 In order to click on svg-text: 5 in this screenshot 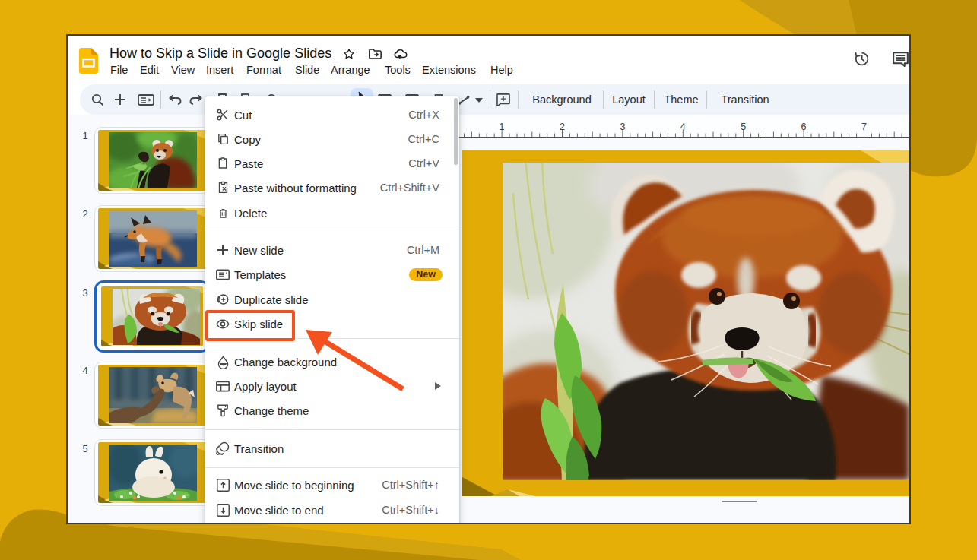, I will do `click(744, 127)`.